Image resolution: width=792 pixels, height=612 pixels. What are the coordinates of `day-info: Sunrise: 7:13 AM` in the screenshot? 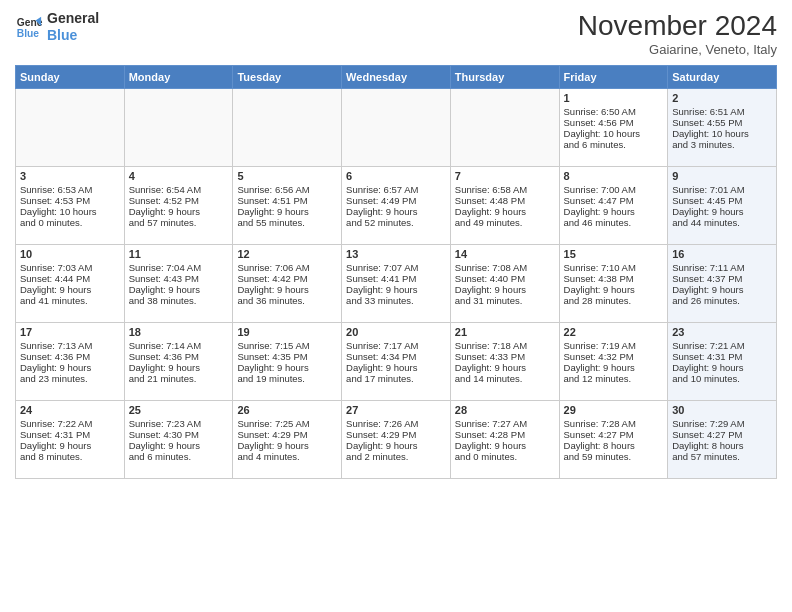 It's located at (70, 346).